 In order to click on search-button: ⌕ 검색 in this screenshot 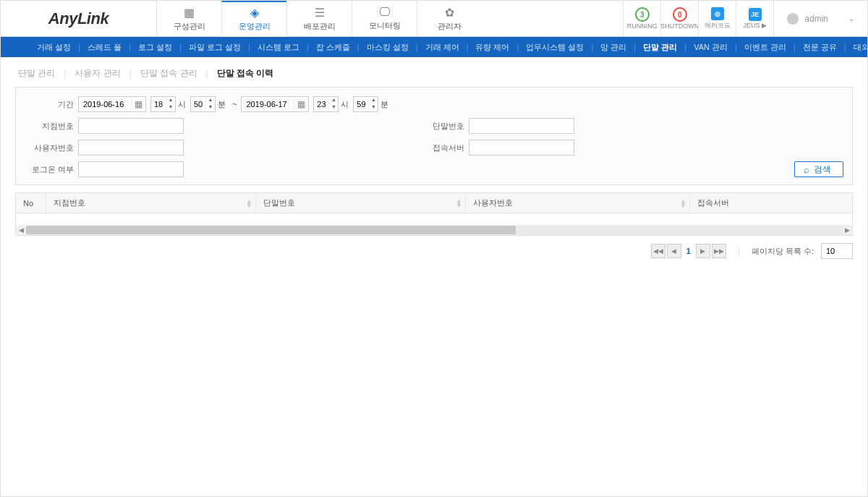, I will do `click(819, 169)`.